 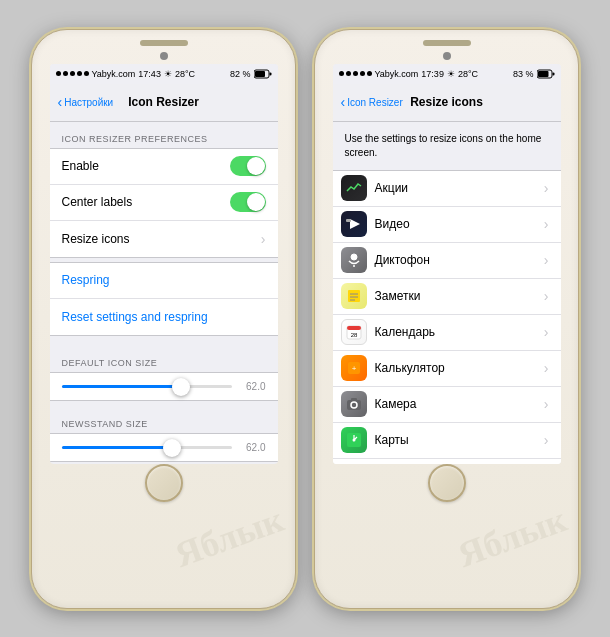 What do you see at coordinates (354, 260) in the screenshot?
I see `icon-voice` at bounding box center [354, 260].